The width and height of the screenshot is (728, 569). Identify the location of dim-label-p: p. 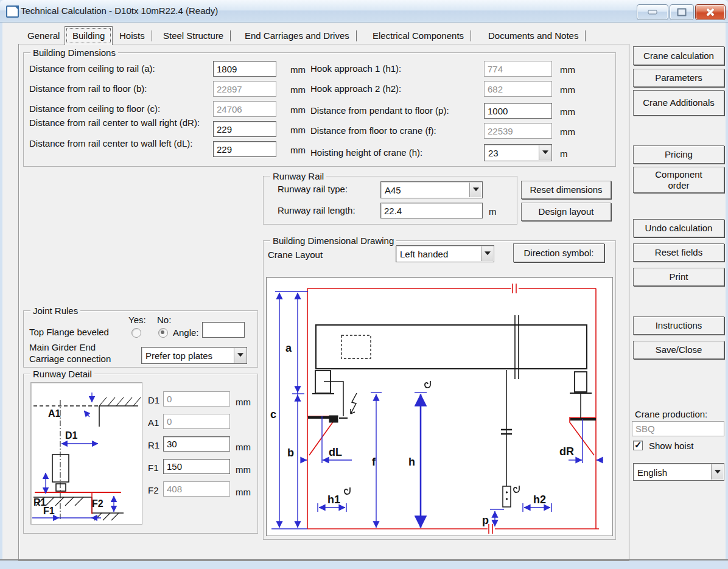
(486, 520).